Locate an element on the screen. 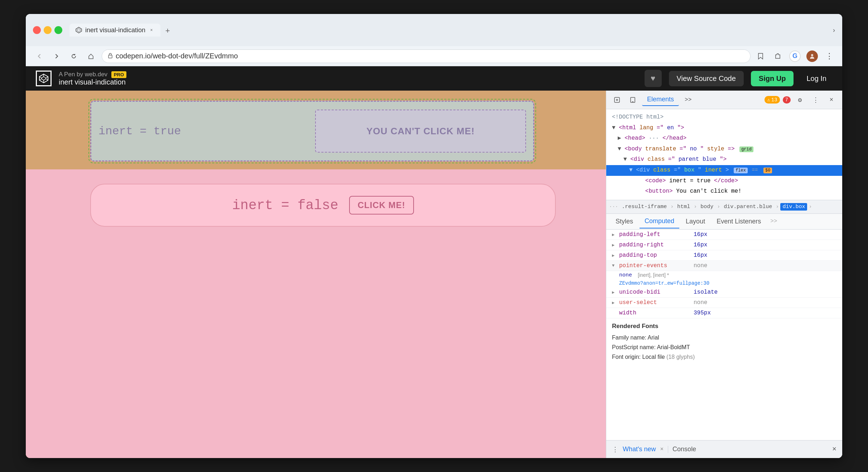 This screenshot has height=472, width=868. grid-badge: grid is located at coordinates (746, 149).